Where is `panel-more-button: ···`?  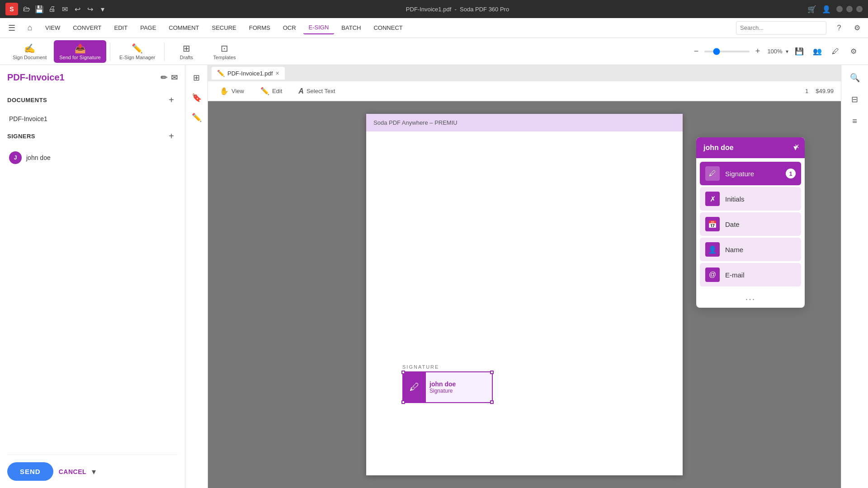
panel-more-button: ··· is located at coordinates (750, 299).